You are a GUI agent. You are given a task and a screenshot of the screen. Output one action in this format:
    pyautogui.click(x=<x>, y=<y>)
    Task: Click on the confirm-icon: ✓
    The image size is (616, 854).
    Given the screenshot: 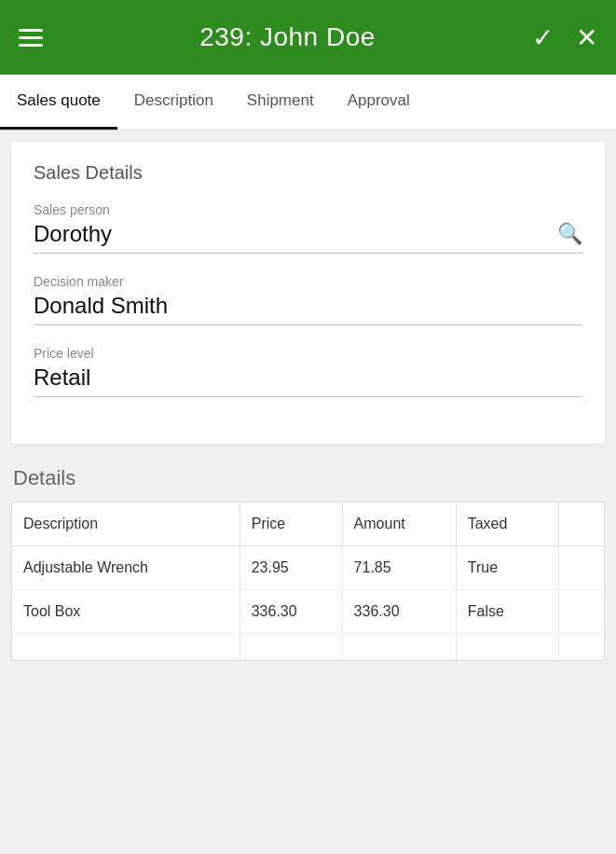 What is the action you would take?
    pyautogui.click(x=542, y=37)
    